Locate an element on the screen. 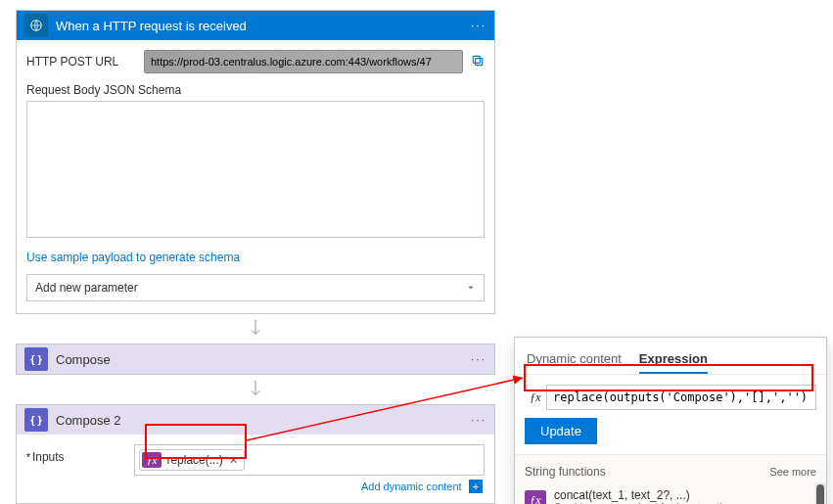  tab-expression: Expression is located at coordinates (673, 360).